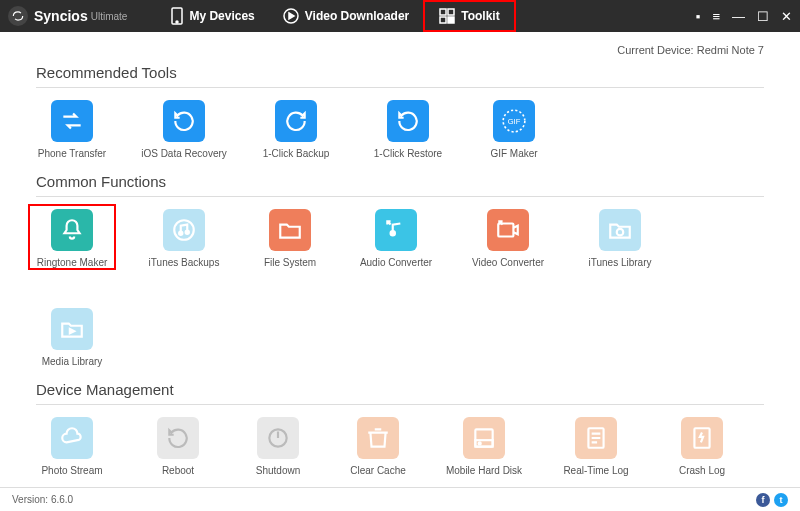 The width and height of the screenshot is (800, 511). I want to click on message-icon: ▪, so click(698, 16).